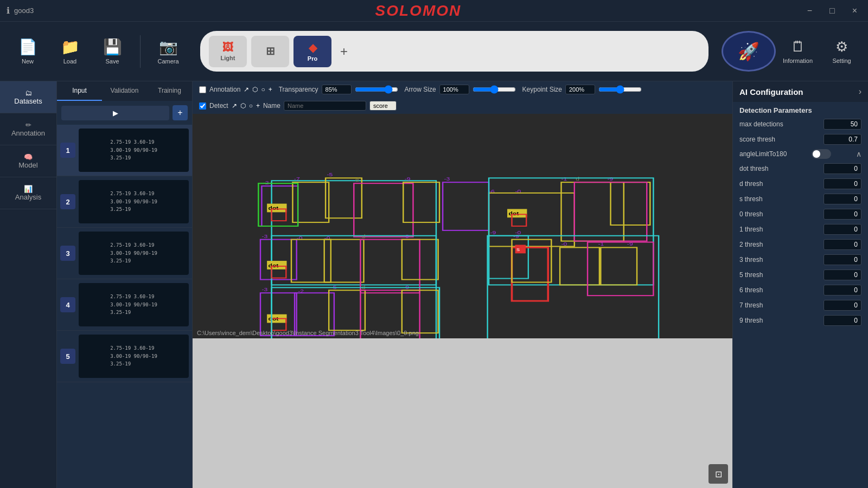 This screenshot has width=868, height=488. I want to click on model-icon: 🧠, so click(28, 157).